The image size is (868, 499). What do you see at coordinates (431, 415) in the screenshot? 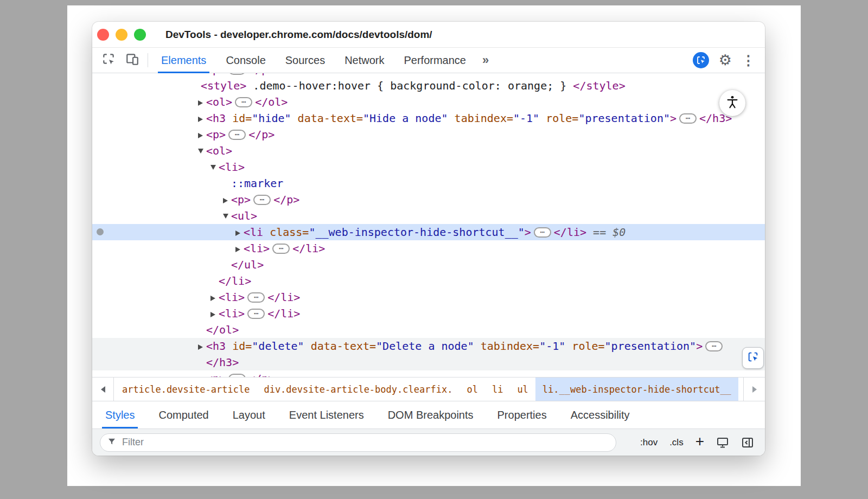
I see `sidebar-tab-dom-breakpoints: DOM Breakpoints` at bounding box center [431, 415].